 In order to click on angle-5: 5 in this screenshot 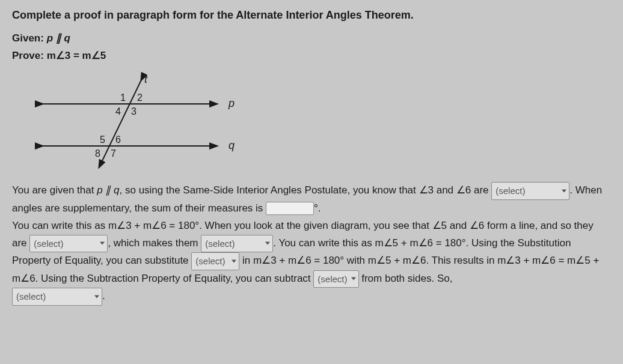, I will do `click(102, 139)`.